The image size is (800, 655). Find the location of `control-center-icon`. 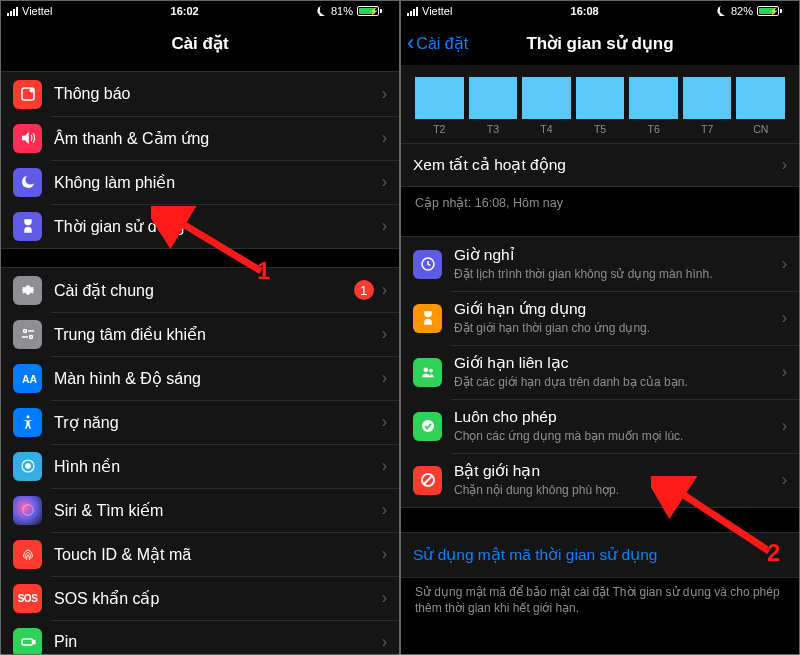

control-center-icon is located at coordinates (28, 334).